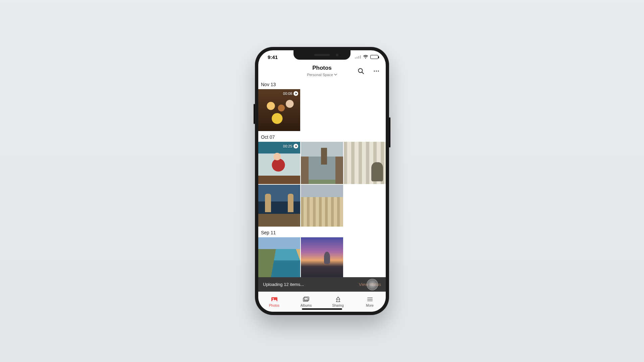 This screenshot has width=644, height=362. I want to click on chevron-down-icon, so click(335, 74).